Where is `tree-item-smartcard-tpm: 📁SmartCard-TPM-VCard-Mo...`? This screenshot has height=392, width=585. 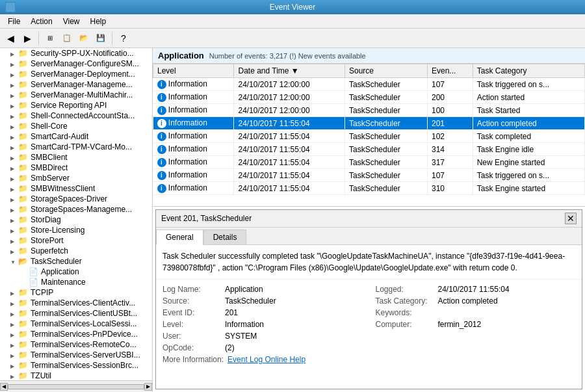 tree-item-smartcard-tpm: 📁SmartCard-TPM-VCard-Mo... is located at coordinates (76, 147).